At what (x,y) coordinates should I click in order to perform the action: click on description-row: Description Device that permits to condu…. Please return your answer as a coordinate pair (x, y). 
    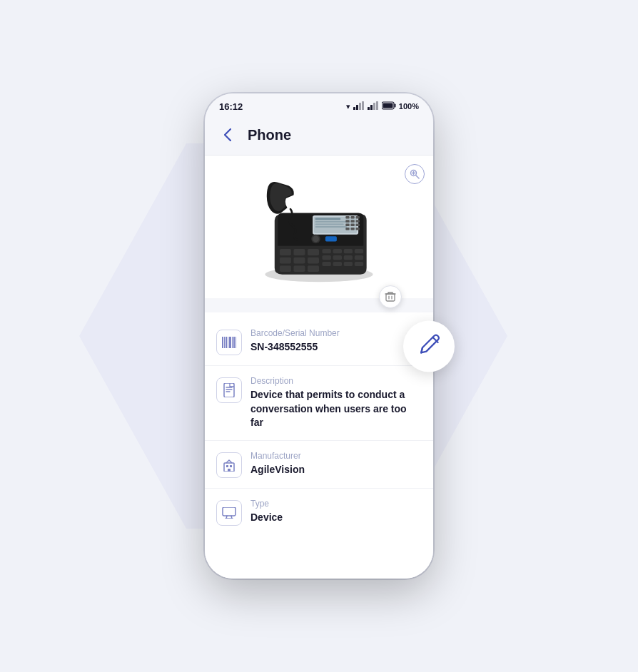
    Looking at the image, I should click on (319, 404).